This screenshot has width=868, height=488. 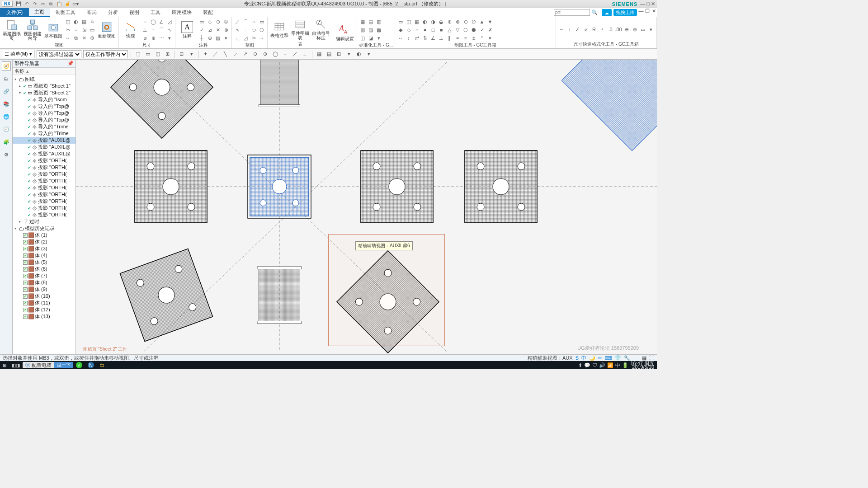 What do you see at coordinates (102, 365) in the screenshot?
I see `explorer-taskbar-button: 🗀` at bounding box center [102, 365].